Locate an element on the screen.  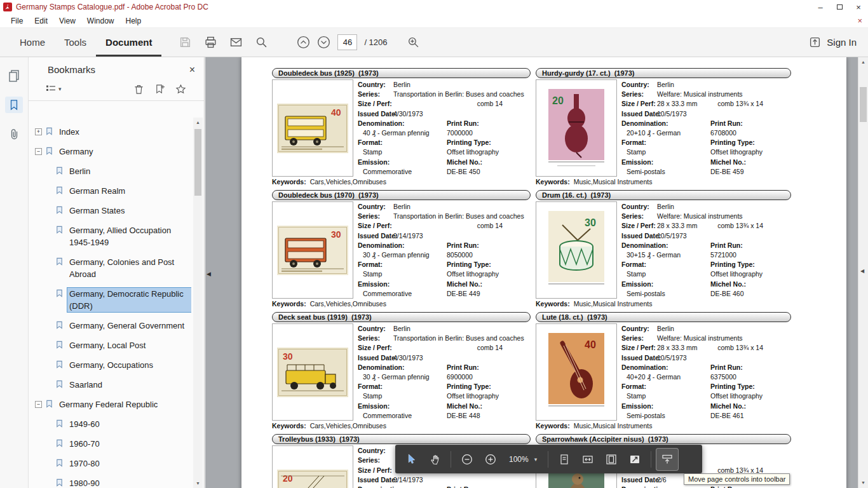
fit-page-icon is located at coordinates (611, 459).